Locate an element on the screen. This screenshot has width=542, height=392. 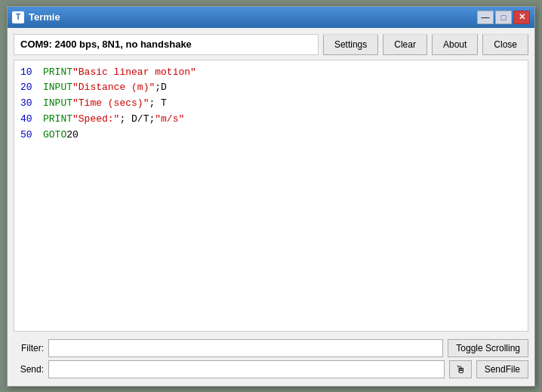
table-row: 30 INPUT "Time (secs)"; T is located at coordinates (271, 104).